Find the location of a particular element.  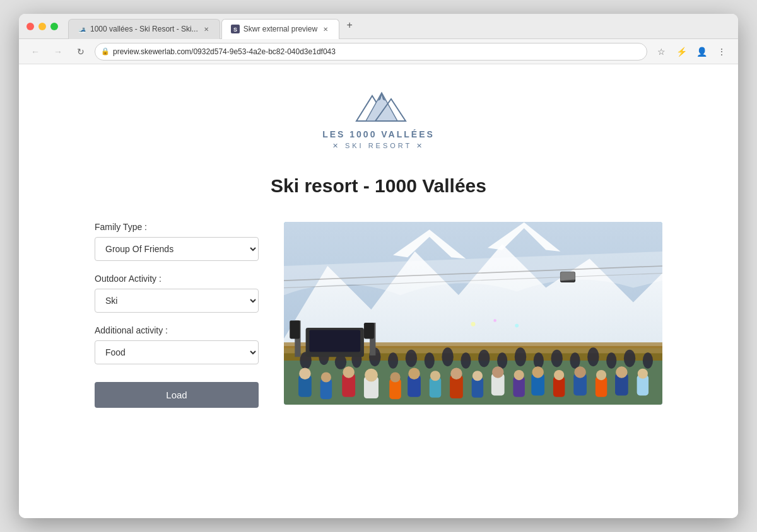

tab-ski-resort: 🎿 1000 vallées - Ski Resort - Ski... ✕ is located at coordinates (144, 29).